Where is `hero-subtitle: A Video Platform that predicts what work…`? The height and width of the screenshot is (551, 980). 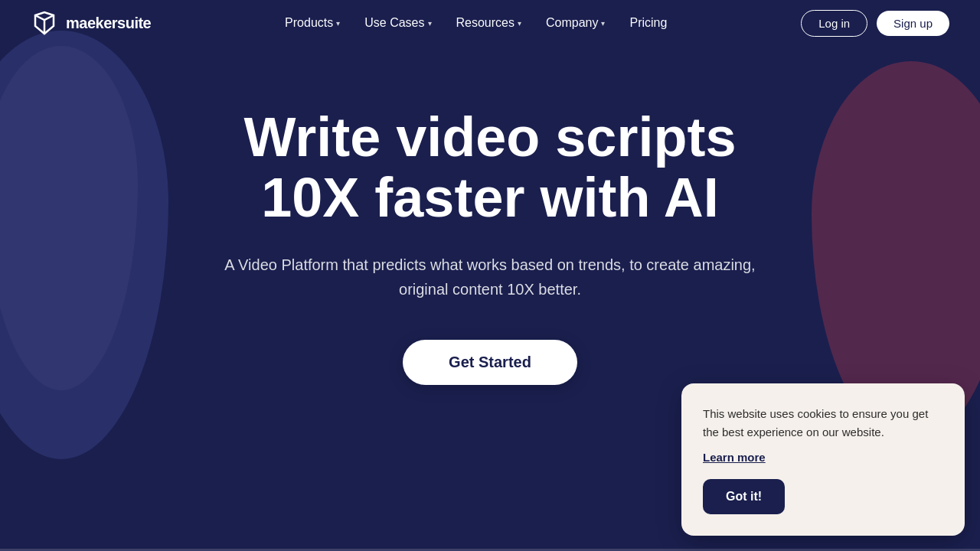
hero-subtitle: A Video Platform that predicts what work… is located at coordinates (490, 277).